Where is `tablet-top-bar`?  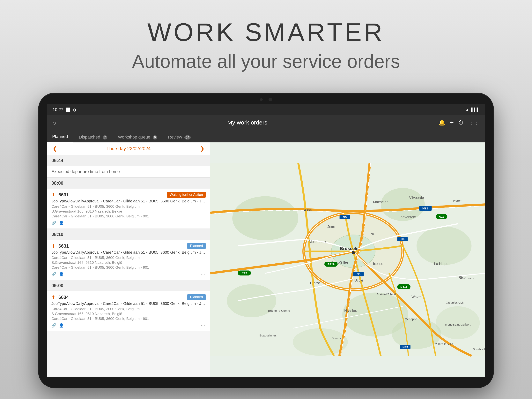
tablet-top-bar is located at coordinates (266, 100).